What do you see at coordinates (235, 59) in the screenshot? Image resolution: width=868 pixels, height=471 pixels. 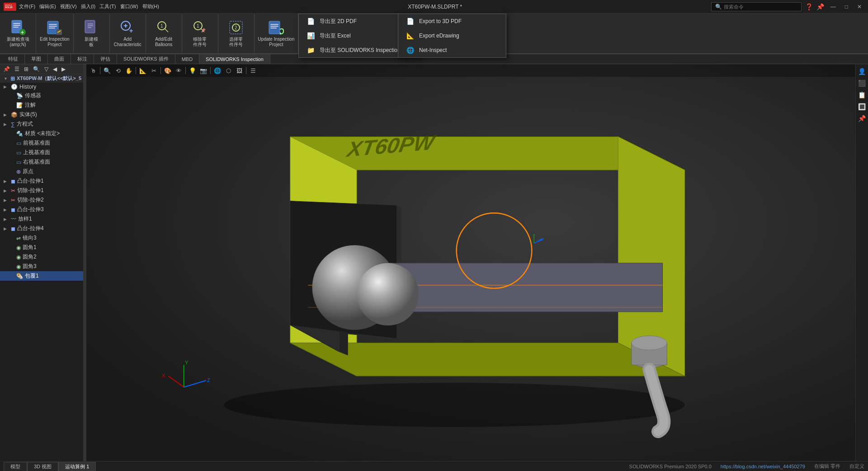 I see `tab-sw-inspection: SOLIDWORKS Inspection` at bounding box center [235, 59].